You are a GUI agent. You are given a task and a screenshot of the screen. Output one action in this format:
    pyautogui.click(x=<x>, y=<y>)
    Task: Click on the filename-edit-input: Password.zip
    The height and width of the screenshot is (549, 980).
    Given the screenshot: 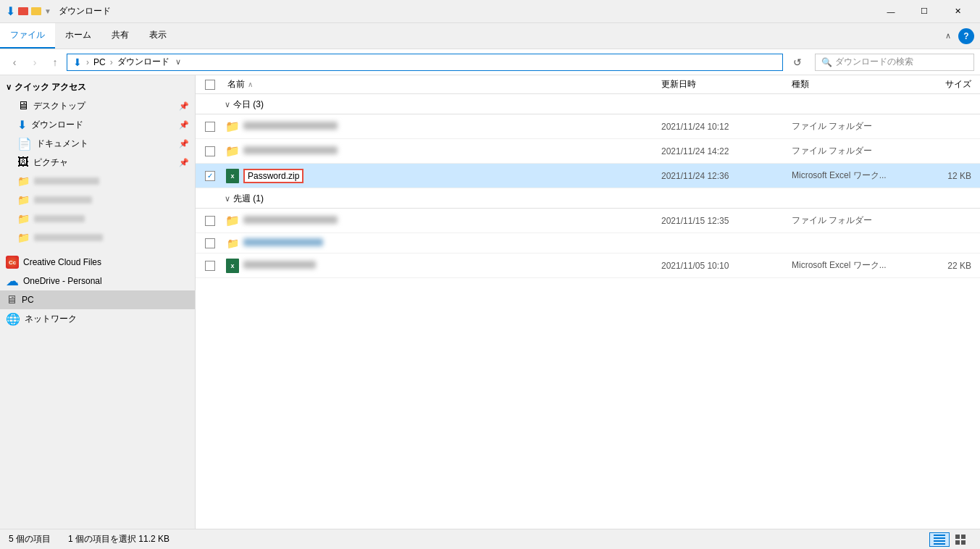 What is the action you would take?
    pyautogui.click(x=274, y=176)
    